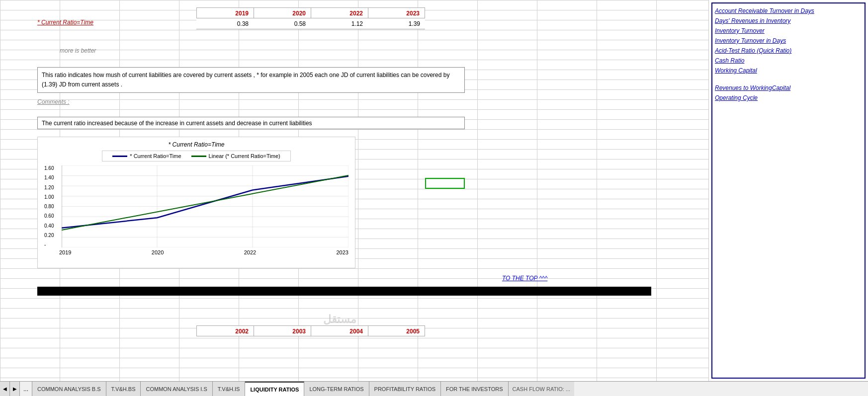  Describe the element at coordinates (788, 71) in the screenshot. I see `sidebar-link-working-capital: Working Capital` at that location.